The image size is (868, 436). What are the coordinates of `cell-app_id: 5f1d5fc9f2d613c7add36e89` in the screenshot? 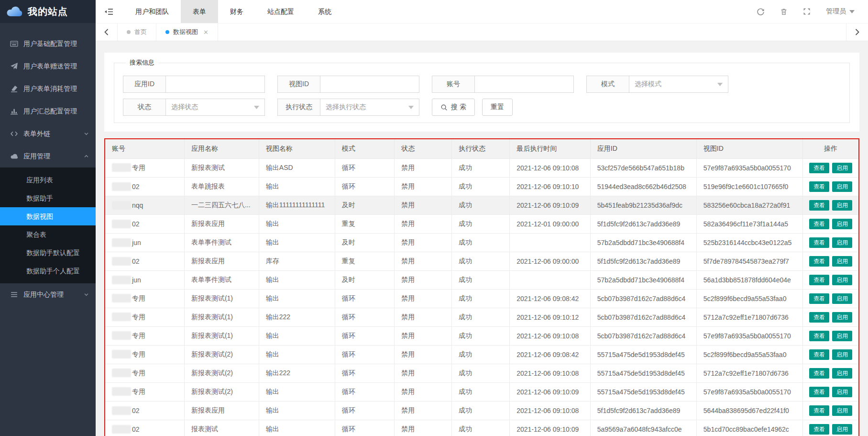 It's located at (643, 411).